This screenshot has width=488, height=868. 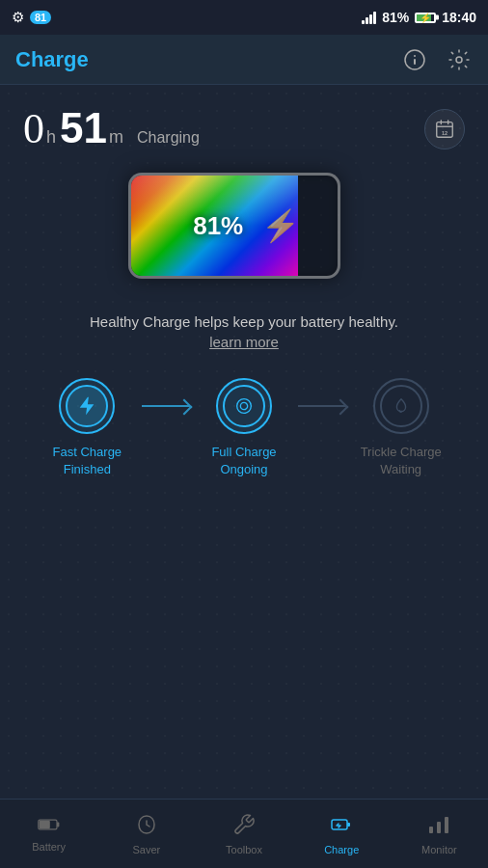 What do you see at coordinates (234, 226) in the screenshot?
I see `battery-outer: 81% ⚡` at bounding box center [234, 226].